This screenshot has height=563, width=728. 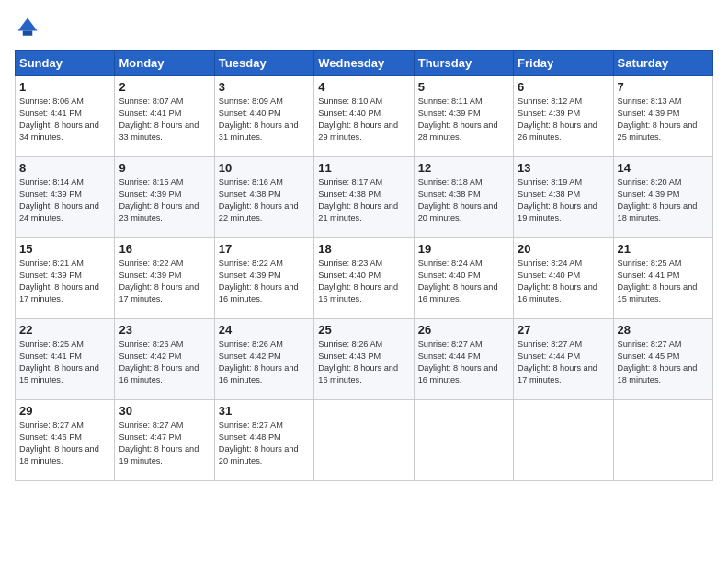 What do you see at coordinates (165, 198) in the screenshot?
I see `calendar-cell: 9Sunrise: 8:15 AMSunset: 4:39 PMDaylight…` at bounding box center [165, 198].